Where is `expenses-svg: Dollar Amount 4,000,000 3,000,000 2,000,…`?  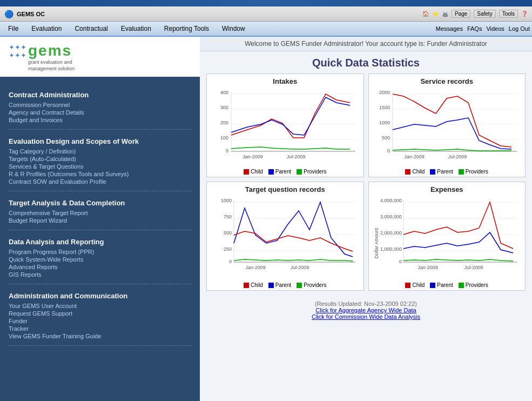 expenses-svg: Dollar Amount 4,000,000 3,000,000 2,000,… is located at coordinates (447, 238).